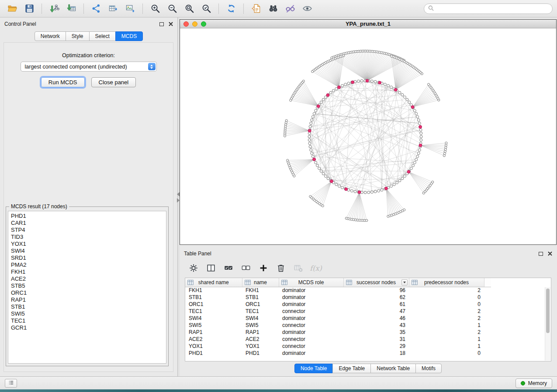  Describe the element at coordinates (88, 216) in the screenshot. I see `mcds-result-node: PHD1` at that location.